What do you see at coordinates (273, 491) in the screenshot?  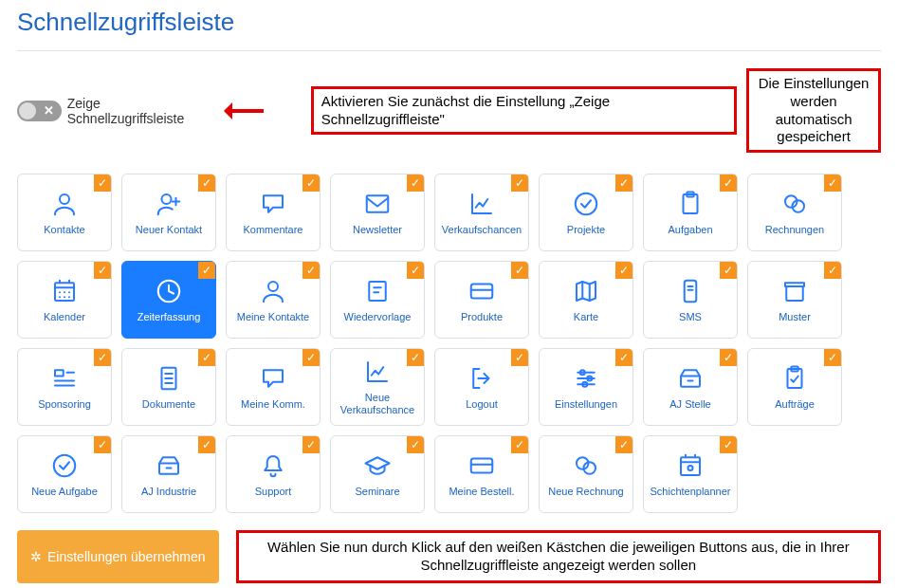 I see `tile-label: Support` at bounding box center [273, 491].